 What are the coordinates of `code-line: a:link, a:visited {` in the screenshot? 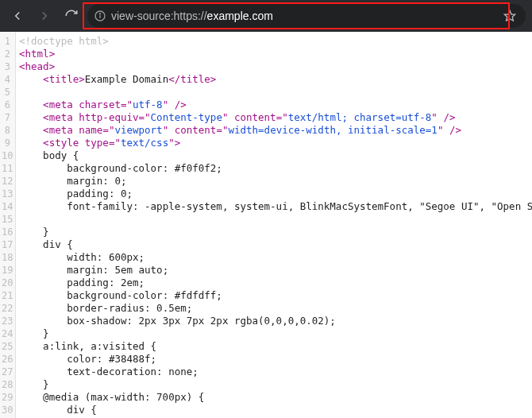 It's located at (276, 346).